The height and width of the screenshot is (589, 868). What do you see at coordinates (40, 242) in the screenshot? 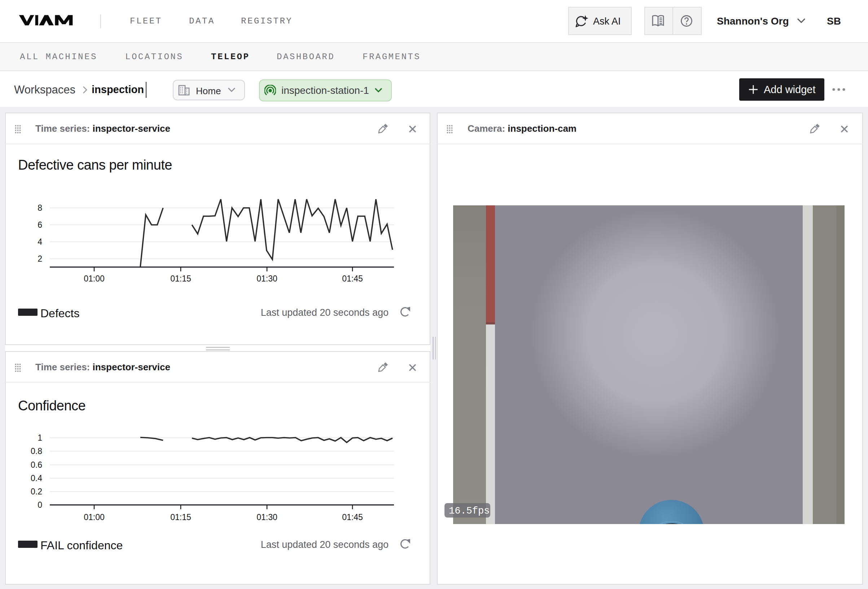
I see `svg-text: 4` at bounding box center [40, 242].